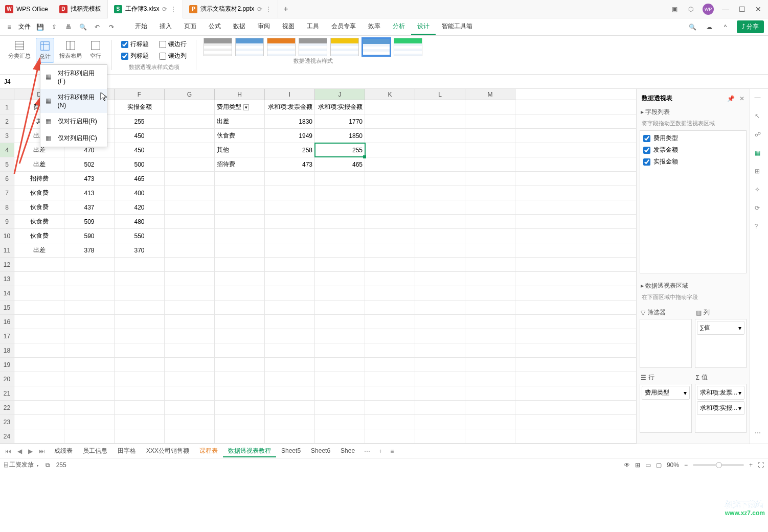 This screenshot has width=768, height=532. What do you see at coordinates (140, 150) in the screenshot?
I see `cell: 450` at bounding box center [140, 150].